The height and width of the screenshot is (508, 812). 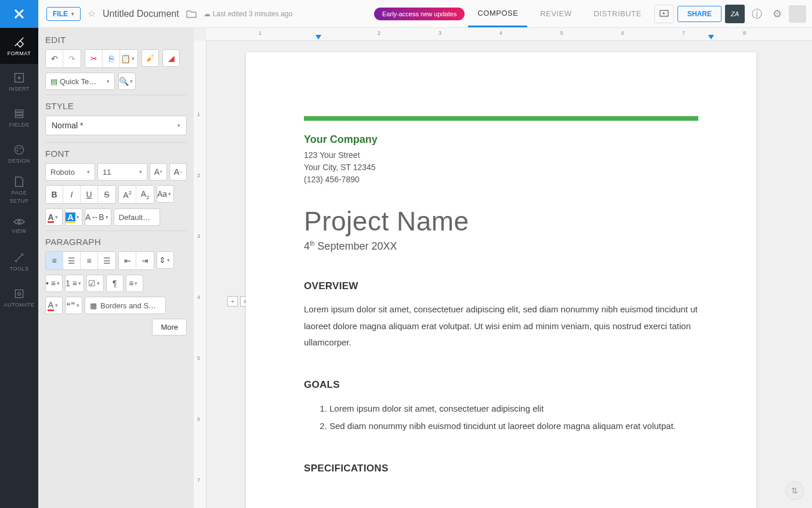 What do you see at coordinates (501, 286) in the screenshot?
I see `overview-heading: OVERVIEW` at bounding box center [501, 286].